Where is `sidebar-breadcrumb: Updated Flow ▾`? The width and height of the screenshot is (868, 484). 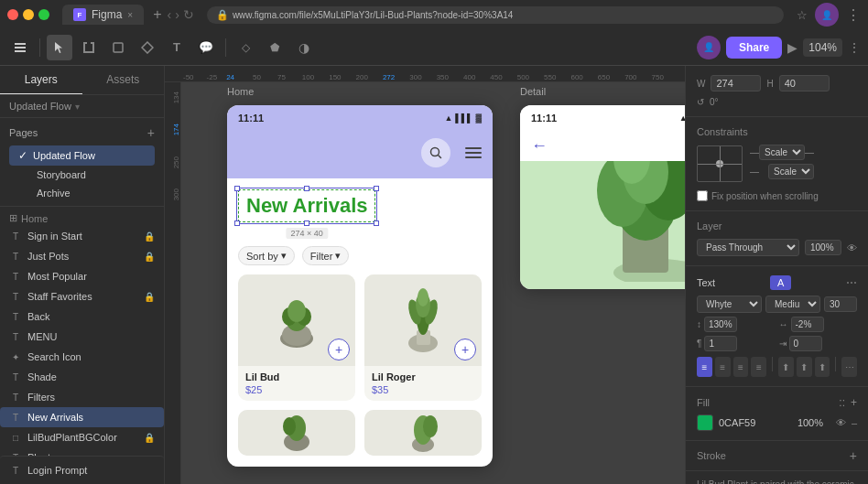
sidebar-breadcrumb: Updated Flow ▾ is located at coordinates (82, 106).